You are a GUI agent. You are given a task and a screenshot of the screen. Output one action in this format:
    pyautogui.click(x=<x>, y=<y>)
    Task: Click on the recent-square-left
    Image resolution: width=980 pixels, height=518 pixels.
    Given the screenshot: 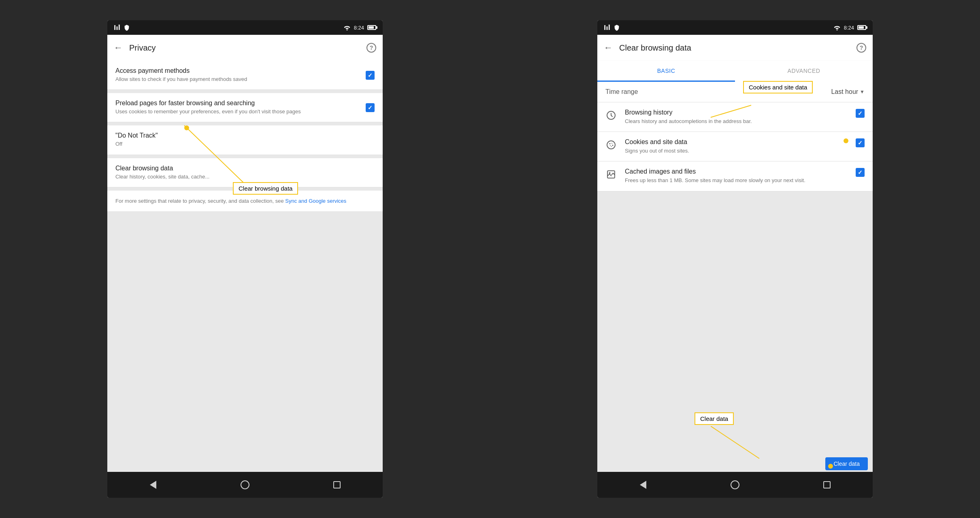 What is the action you would take?
    pyautogui.click(x=337, y=485)
    